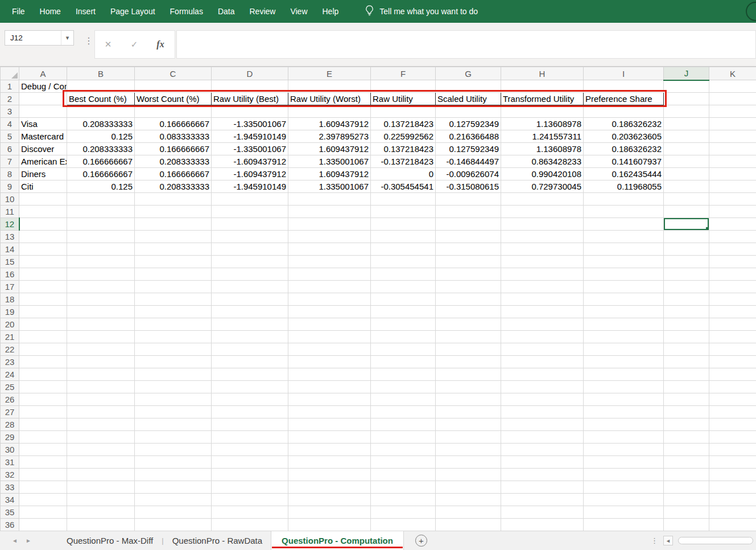 Image resolution: width=756 pixels, height=550 pixels. What do you see at coordinates (173, 425) in the screenshot?
I see `cell-C28` at bounding box center [173, 425].